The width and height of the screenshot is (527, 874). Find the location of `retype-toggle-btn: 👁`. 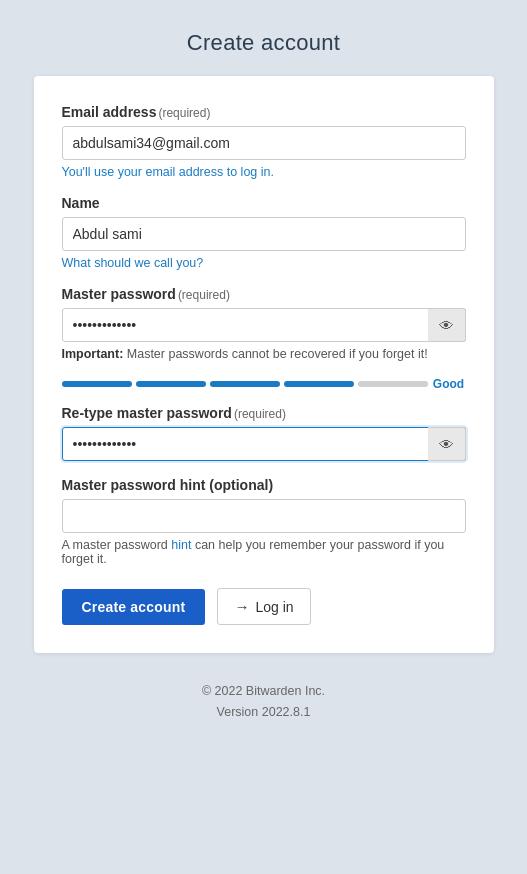

retype-toggle-btn: 👁 is located at coordinates (447, 444).